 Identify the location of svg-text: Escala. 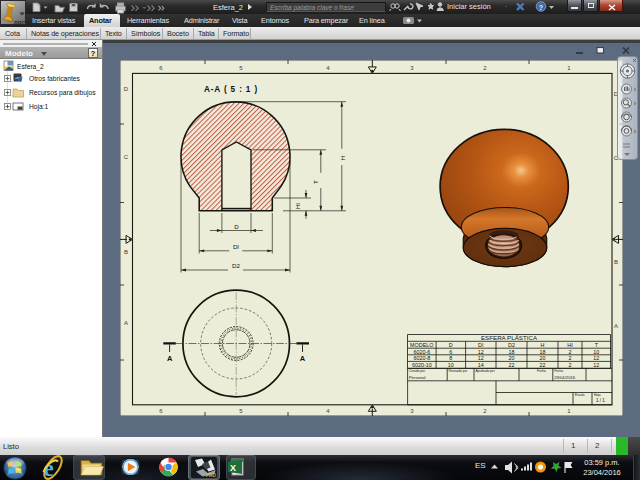
(580, 395).